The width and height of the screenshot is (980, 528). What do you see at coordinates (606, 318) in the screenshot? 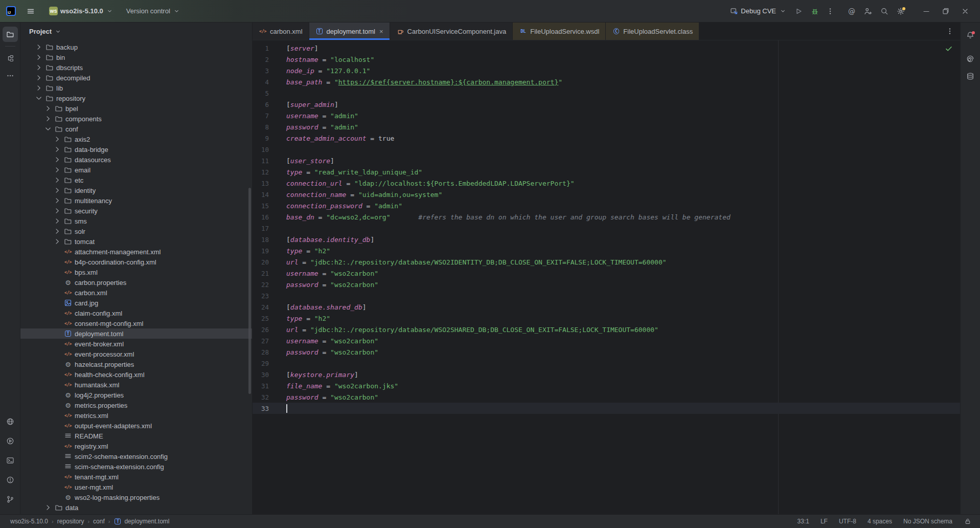
I see `editor-line-25: 25type = "h2"` at bounding box center [606, 318].